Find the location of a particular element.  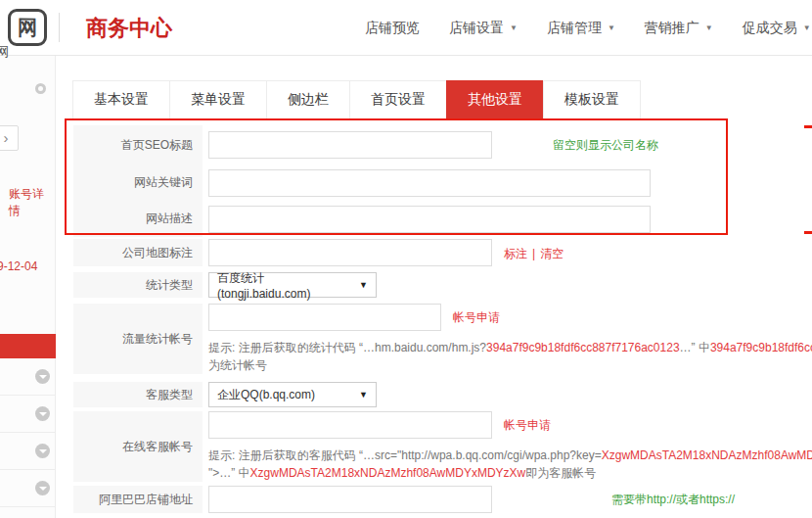

logo-sub-glyph: 网 is located at coordinates (4, 52).